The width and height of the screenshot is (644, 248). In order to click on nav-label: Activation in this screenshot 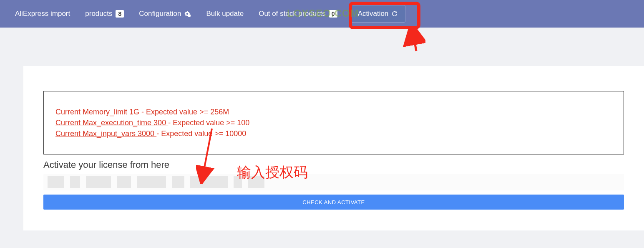, I will do `click(373, 14)`.